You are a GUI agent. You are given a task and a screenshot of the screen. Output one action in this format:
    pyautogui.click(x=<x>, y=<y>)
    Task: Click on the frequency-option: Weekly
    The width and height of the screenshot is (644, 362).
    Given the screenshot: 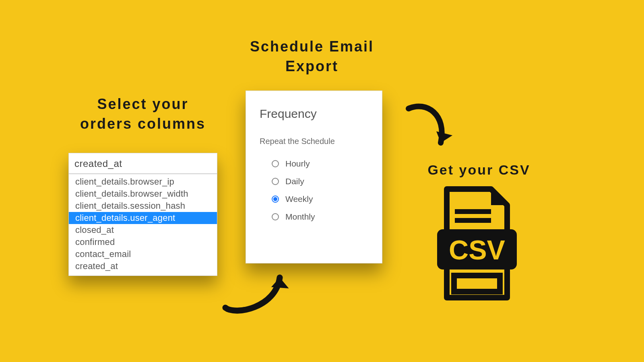 What is the action you would take?
    pyautogui.click(x=314, y=199)
    